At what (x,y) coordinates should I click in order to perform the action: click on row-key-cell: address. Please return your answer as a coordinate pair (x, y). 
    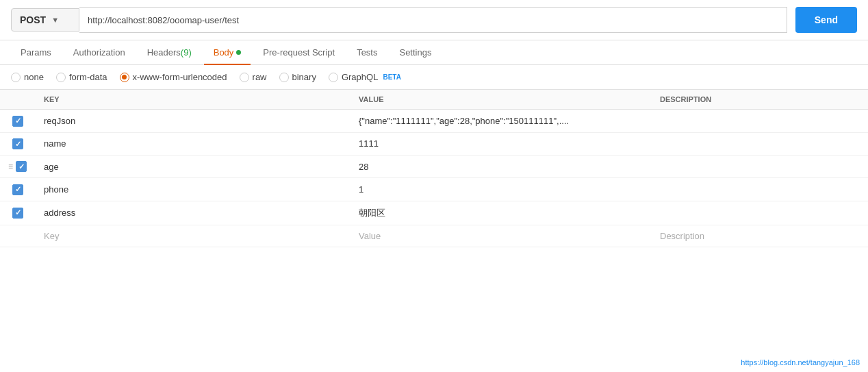
    Looking at the image, I should click on (193, 212).